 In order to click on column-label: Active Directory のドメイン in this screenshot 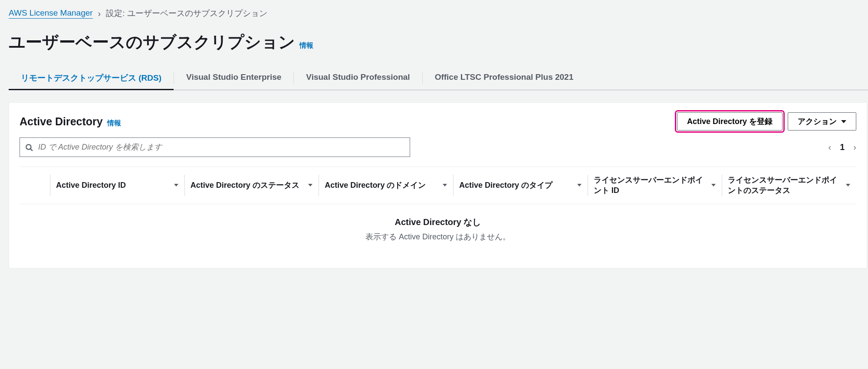, I will do `click(375, 185)`.